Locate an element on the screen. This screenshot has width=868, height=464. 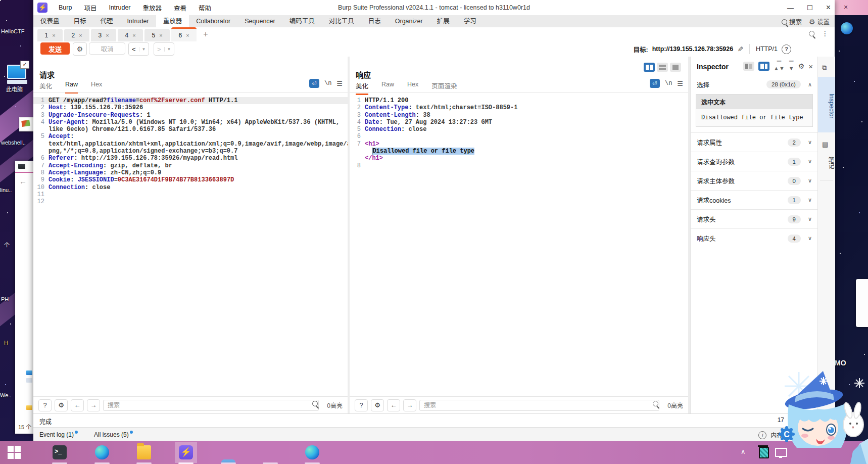
repeater-tab-3: 3× is located at coordinates (104, 35).